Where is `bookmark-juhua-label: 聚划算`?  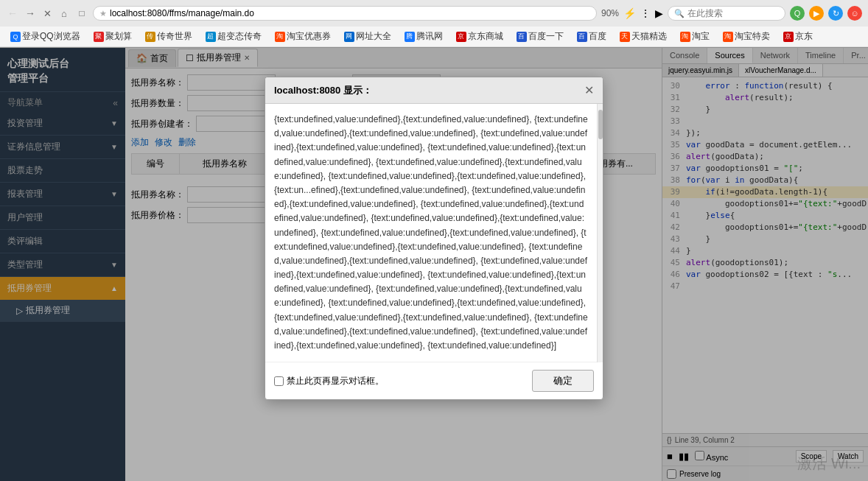
bookmark-juhua-label: 聚划算 is located at coordinates (119, 37).